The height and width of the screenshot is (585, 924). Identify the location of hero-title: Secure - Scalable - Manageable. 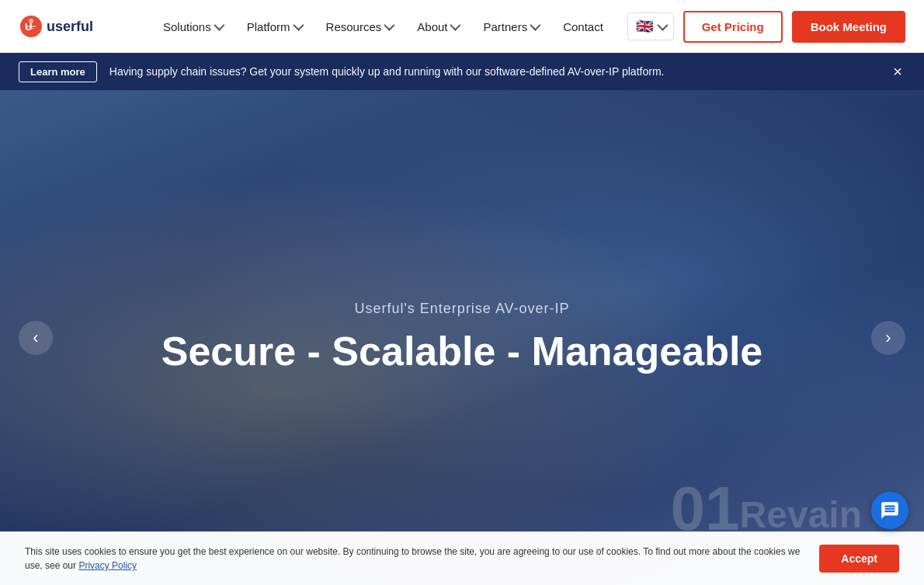
(463, 351).